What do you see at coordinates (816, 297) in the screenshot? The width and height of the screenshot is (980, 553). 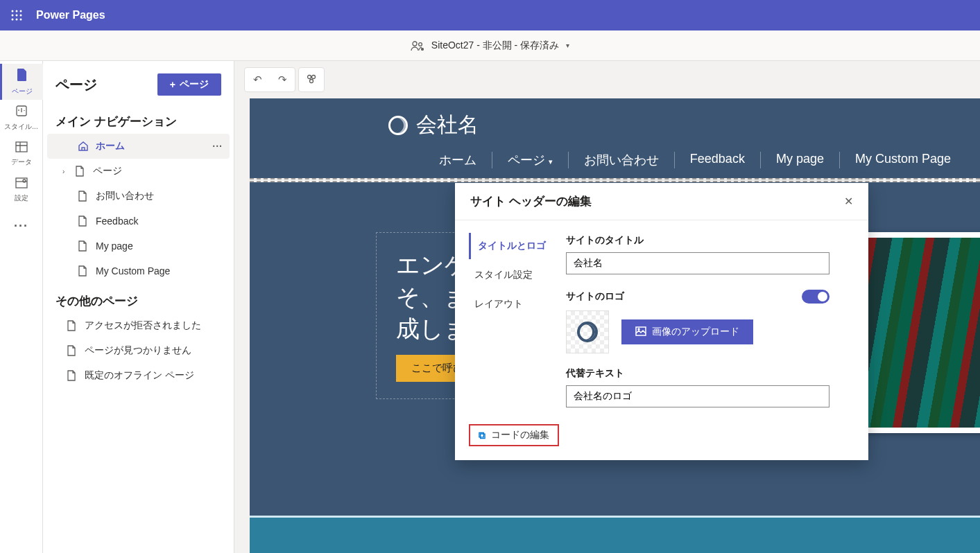 I see `logo-toggle` at bounding box center [816, 297].